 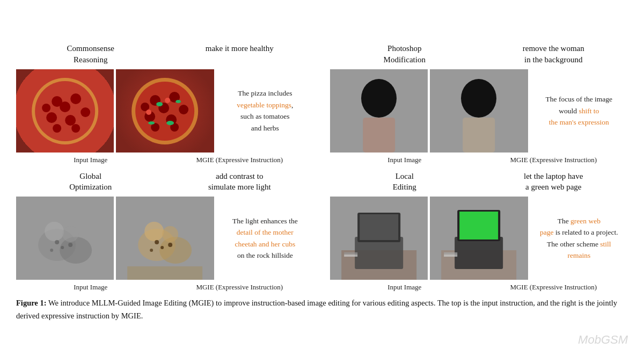 I want to click on top-left-titles: Commonsense Reasoning make it more healt…, so click(x=165, y=55).